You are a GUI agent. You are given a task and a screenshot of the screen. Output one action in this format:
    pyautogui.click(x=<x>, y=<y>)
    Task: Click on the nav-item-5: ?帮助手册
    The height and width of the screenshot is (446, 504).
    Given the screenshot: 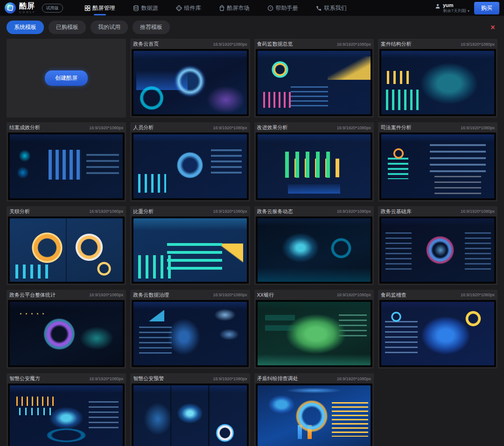 What is the action you would take?
    pyautogui.click(x=283, y=8)
    